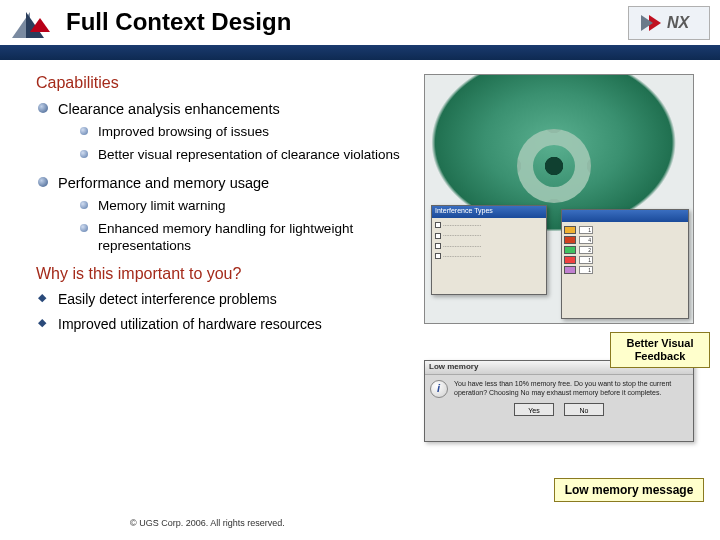 This screenshot has height=540, width=720. I want to click on yes-button: Yes, so click(534, 410).